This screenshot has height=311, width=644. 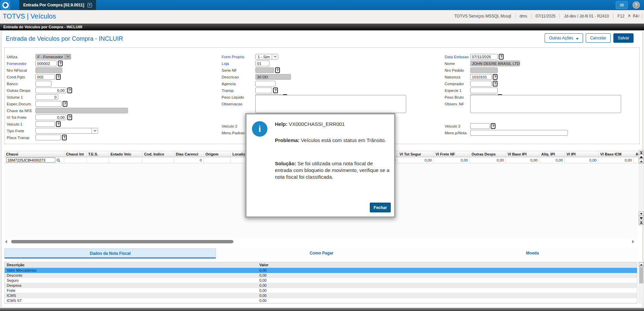 What do you see at coordinates (321, 271) in the screenshot?
I see `table-row: Valor Mercadorias 0,00` at bounding box center [321, 271].